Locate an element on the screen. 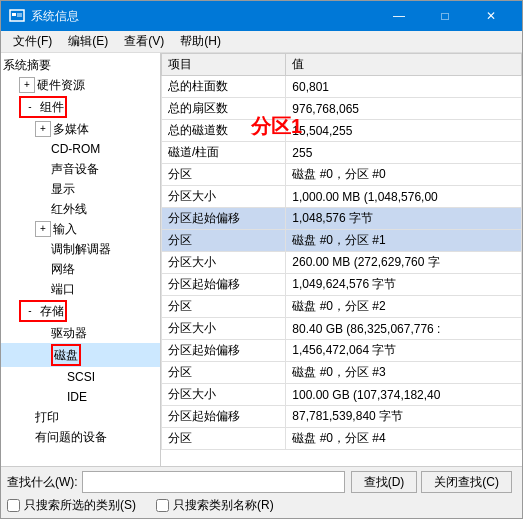 This screenshot has width=523, height=519. tree-item-drives: 驱动器 is located at coordinates (80, 333).